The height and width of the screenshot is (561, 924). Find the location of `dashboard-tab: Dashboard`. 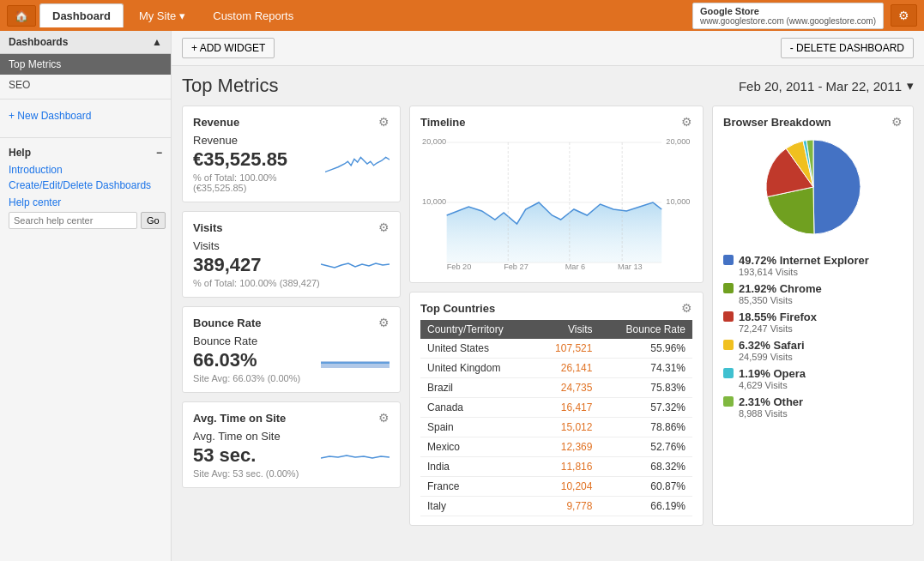

dashboard-tab: Dashboard is located at coordinates (82, 15).